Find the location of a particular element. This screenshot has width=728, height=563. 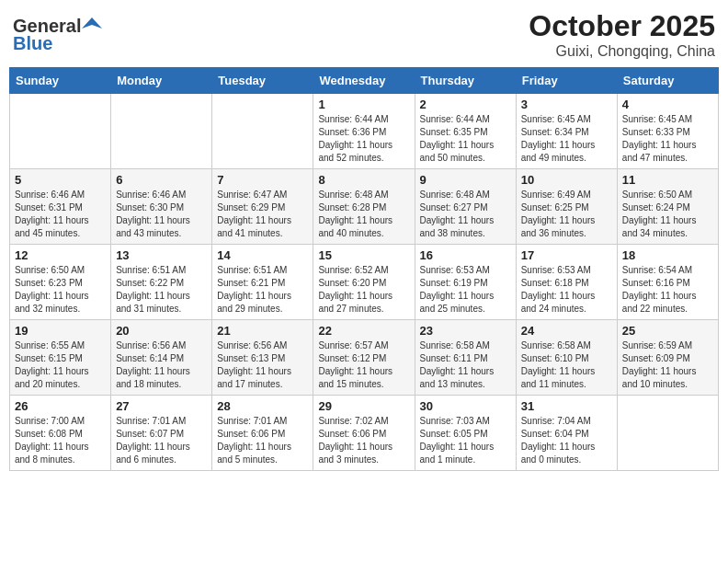

calendar-title-block: October 2025 Guixi, Chongqing, China is located at coordinates (621, 35).